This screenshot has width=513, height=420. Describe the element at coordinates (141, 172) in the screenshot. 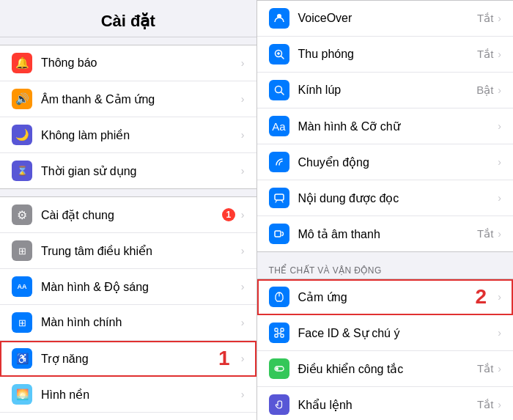

I see `screentime-label: Thời gian sử dụng` at that location.